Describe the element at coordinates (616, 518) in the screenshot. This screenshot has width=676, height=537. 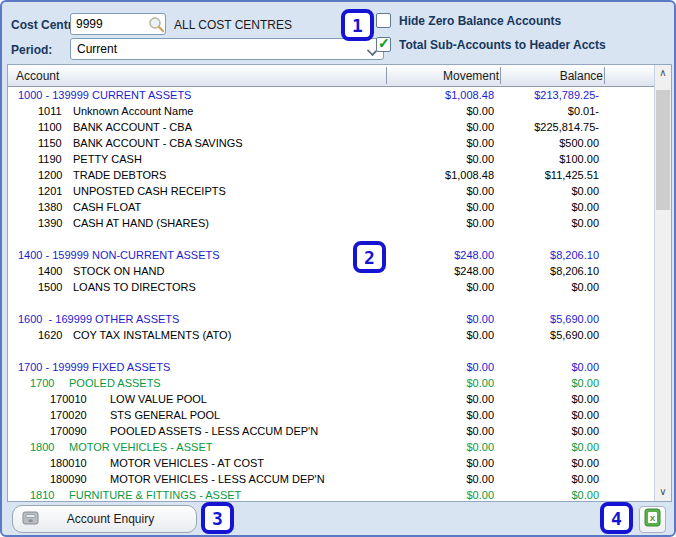
I see `annotation-badge-4: 4` at that location.